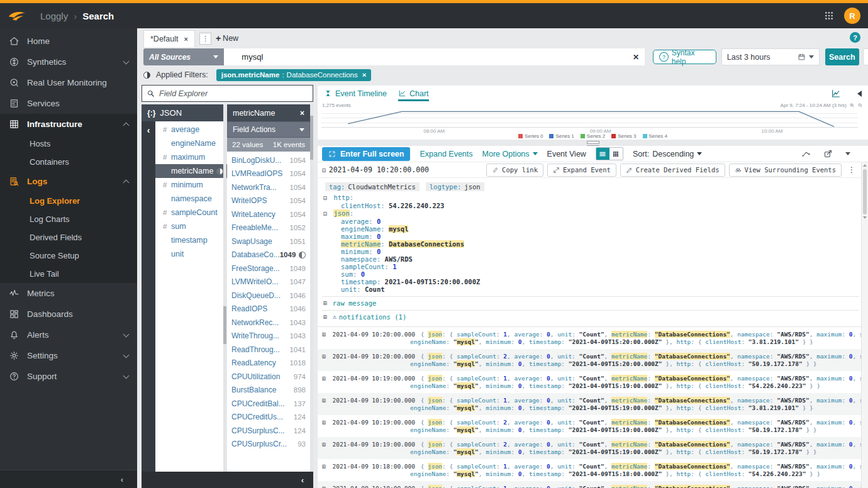 This screenshot has height=488, width=868. I want to click on sidebar-item-home: Home, so click(69, 42).